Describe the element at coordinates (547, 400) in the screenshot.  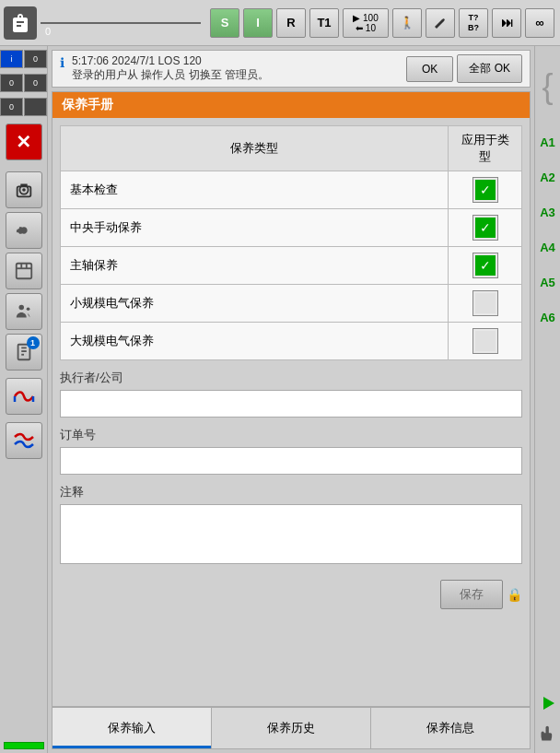
I see `right-sidebar: { A1 A2 A3 A4 A5 A6` at that location.